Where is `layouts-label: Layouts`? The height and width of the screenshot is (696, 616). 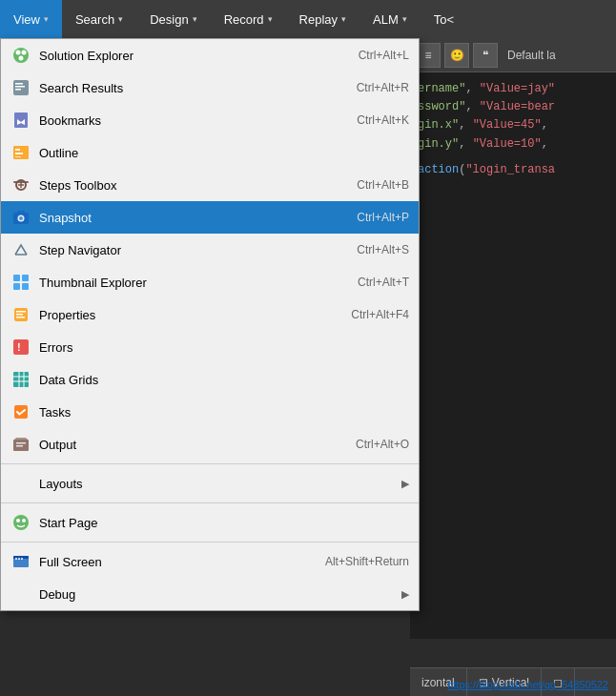 layouts-label: Layouts is located at coordinates (218, 484).